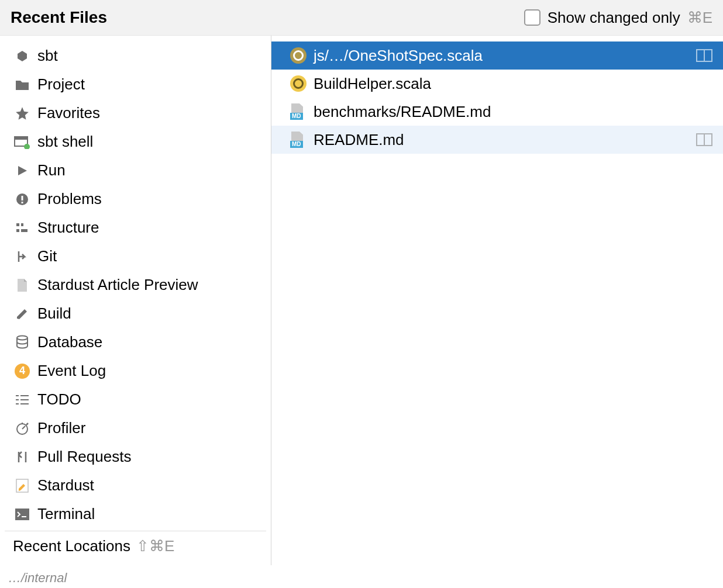 Image resolution: width=723 pixels, height=588 pixels. I want to click on header-title: Recent Files, so click(58, 18).